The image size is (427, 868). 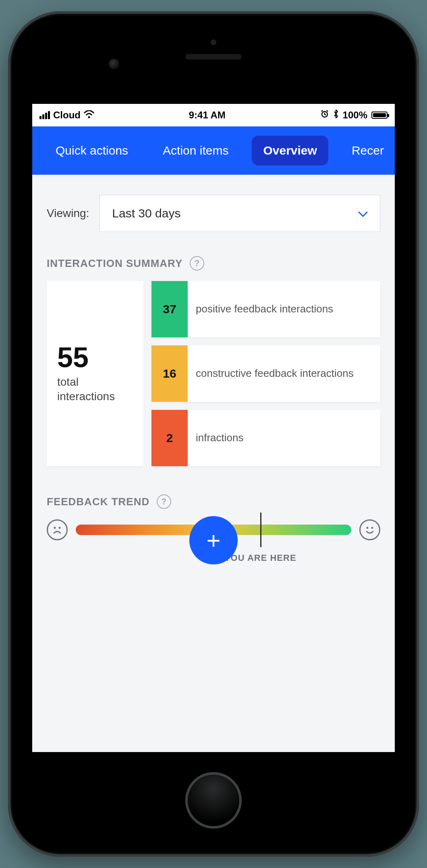 I want to click on stat-value-infractions: 2, so click(x=170, y=438).